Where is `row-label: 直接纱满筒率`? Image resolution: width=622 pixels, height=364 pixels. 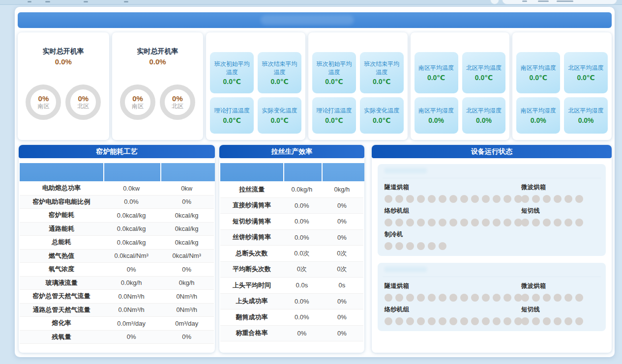
row-label: 直接纱满筒率 is located at coordinates (252, 205).